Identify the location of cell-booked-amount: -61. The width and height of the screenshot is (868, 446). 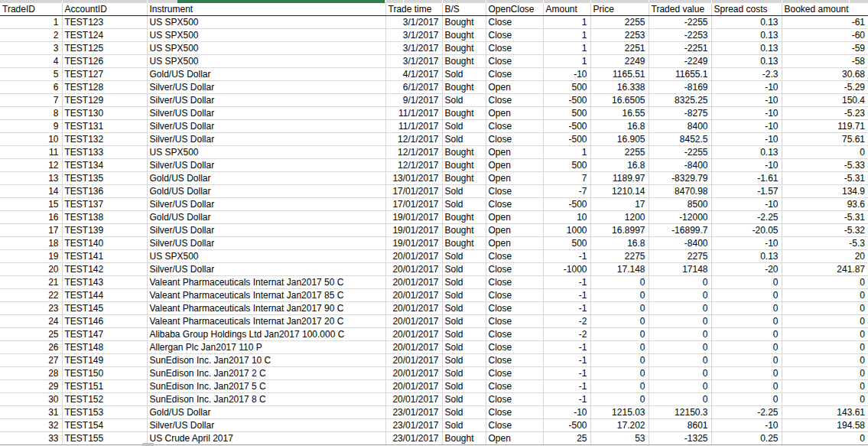
(824, 23).